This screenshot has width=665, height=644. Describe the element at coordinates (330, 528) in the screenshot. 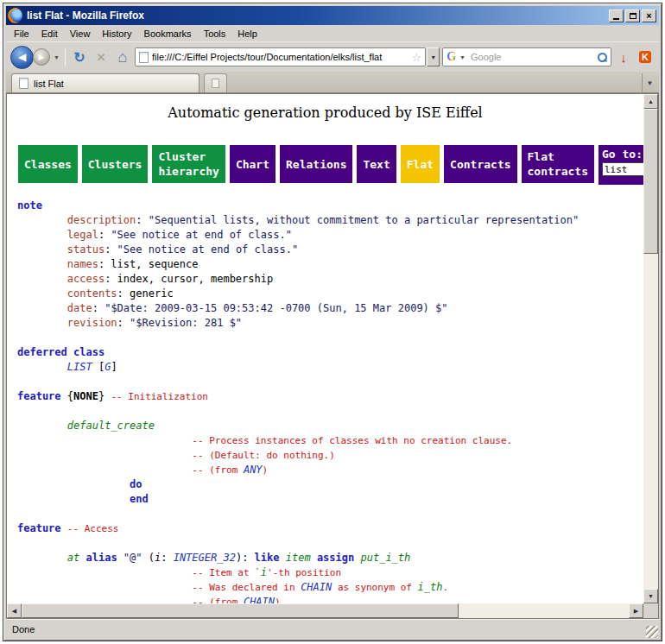

I see `code-line: feature -- Access` at that location.